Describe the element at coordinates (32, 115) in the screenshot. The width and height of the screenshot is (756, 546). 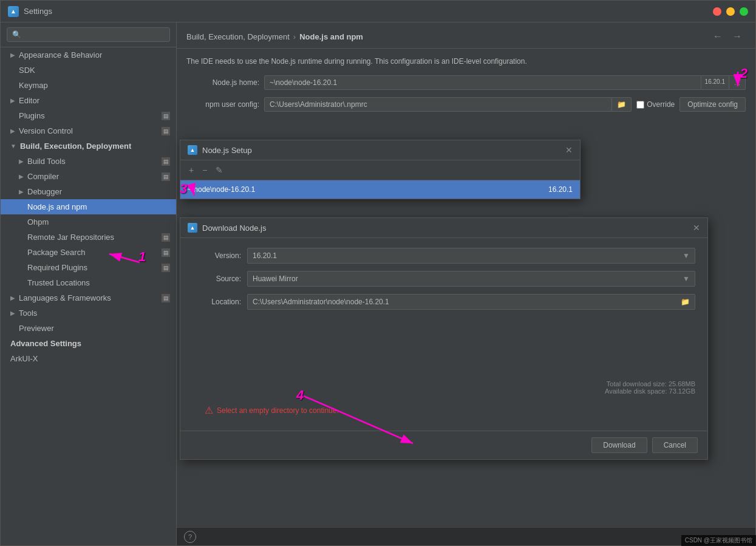
I see `sidebar-label-plugins: Plugins` at that location.